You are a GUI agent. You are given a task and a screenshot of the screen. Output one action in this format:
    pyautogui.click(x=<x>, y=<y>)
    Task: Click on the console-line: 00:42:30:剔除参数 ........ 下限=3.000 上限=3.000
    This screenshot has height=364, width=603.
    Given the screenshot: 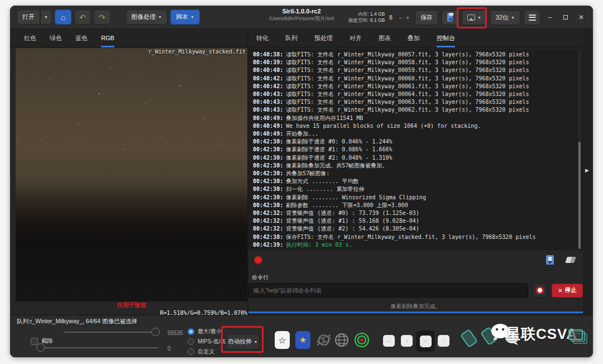 What is the action you would take?
    pyautogui.click(x=415, y=205)
    